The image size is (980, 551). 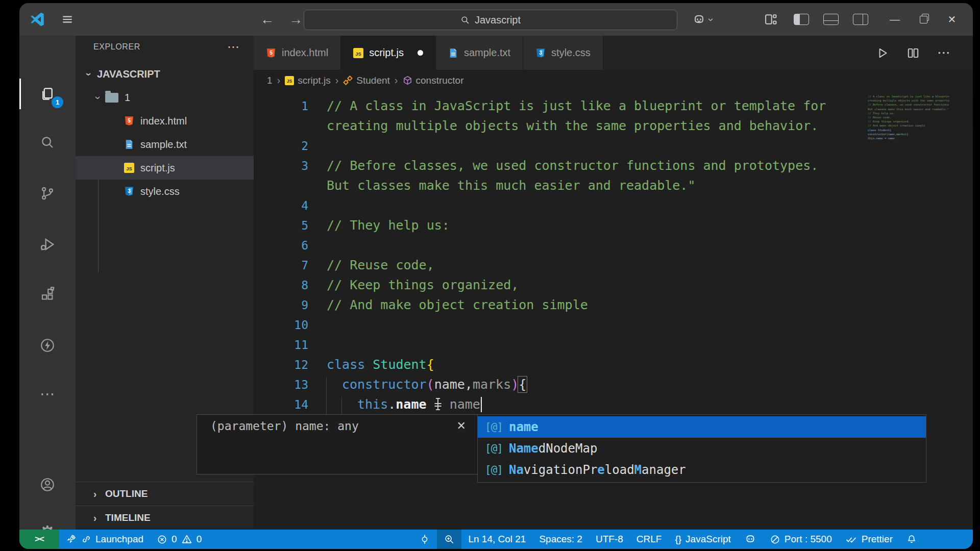 What do you see at coordinates (560, 470) in the screenshot?
I see `suggestion-text: vigationPr` at bounding box center [560, 470].